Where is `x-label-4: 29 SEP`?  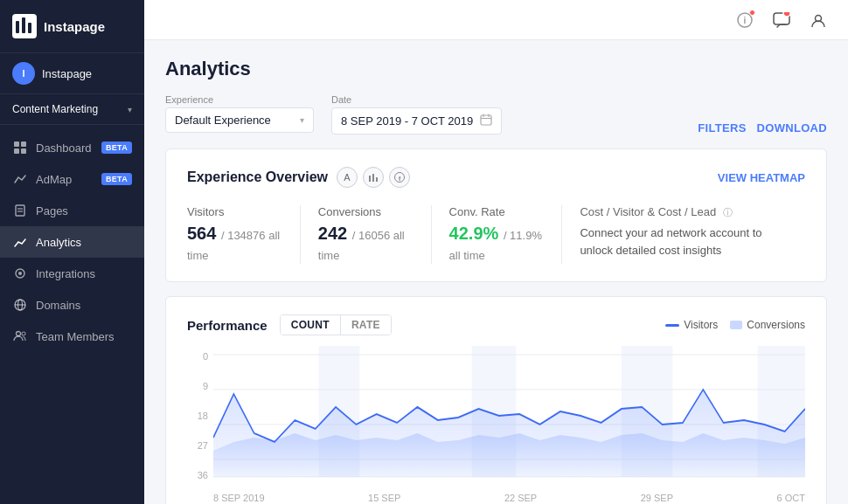 x-label-4: 29 SEP is located at coordinates (657, 498).